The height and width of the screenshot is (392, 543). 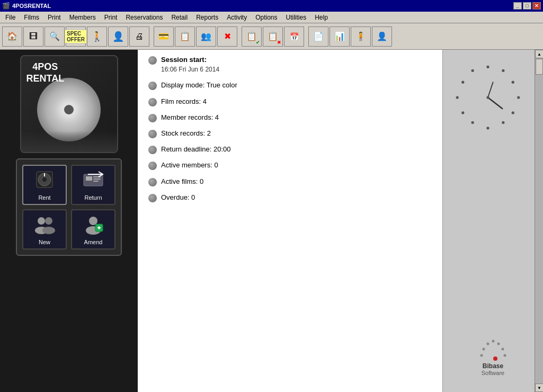 What do you see at coordinates (527, 6) in the screenshot?
I see `maximize-button: □` at bounding box center [527, 6].